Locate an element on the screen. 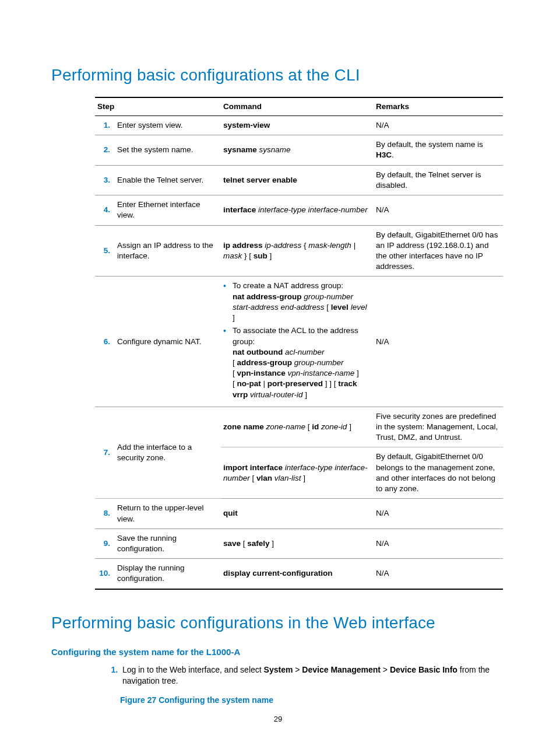 The image size is (556, 756). bullet: To create a NAT address group:nat addres… is located at coordinates (296, 302).